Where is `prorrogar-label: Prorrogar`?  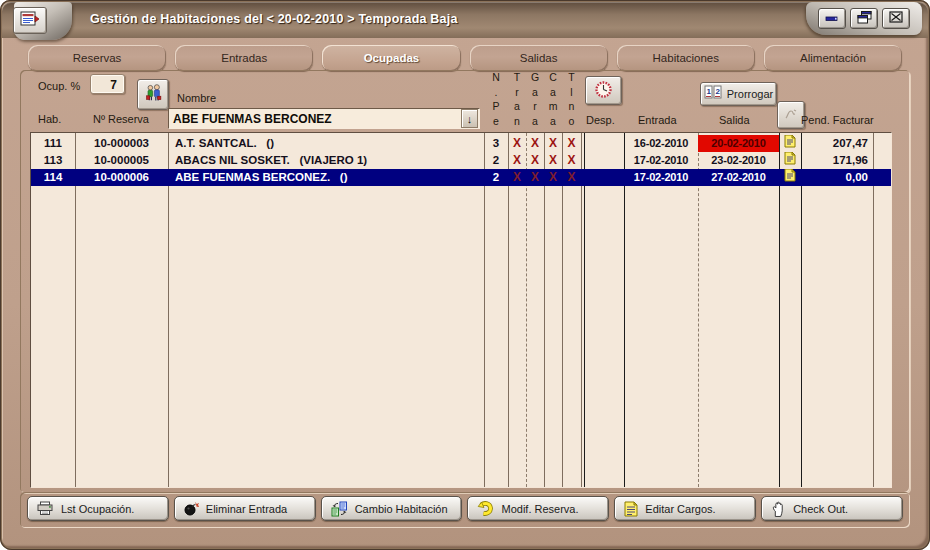
prorrogar-label: Prorrogar is located at coordinates (750, 94).